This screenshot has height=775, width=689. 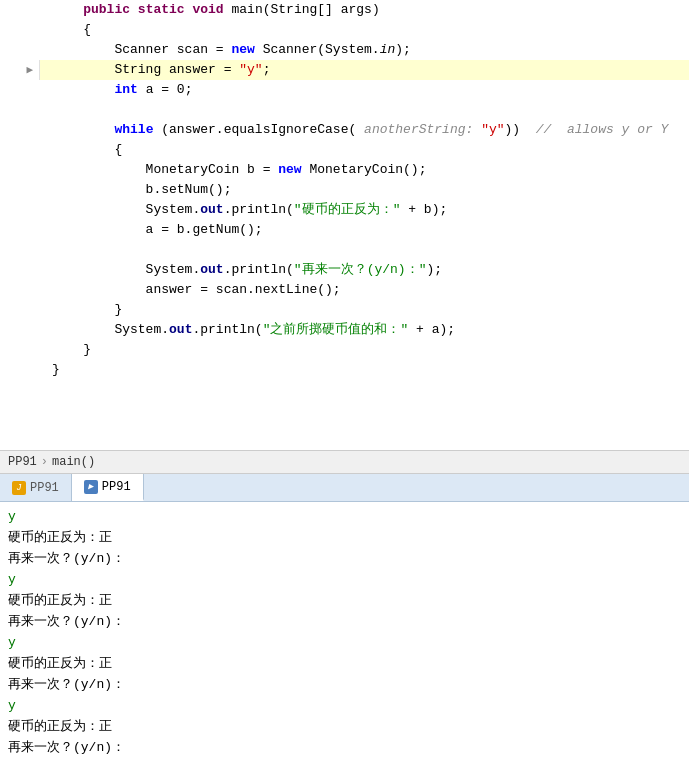 I want to click on code-line: b.setNum();, so click(x=344, y=190).